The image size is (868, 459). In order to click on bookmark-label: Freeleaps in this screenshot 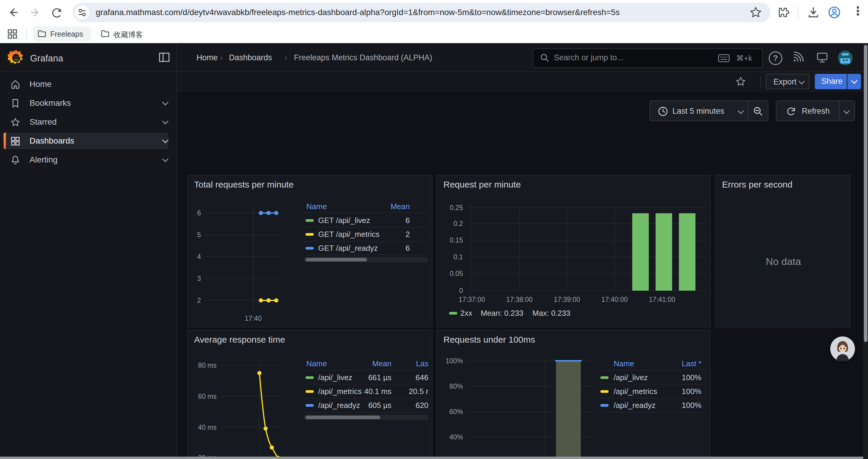, I will do `click(67, 34)`.